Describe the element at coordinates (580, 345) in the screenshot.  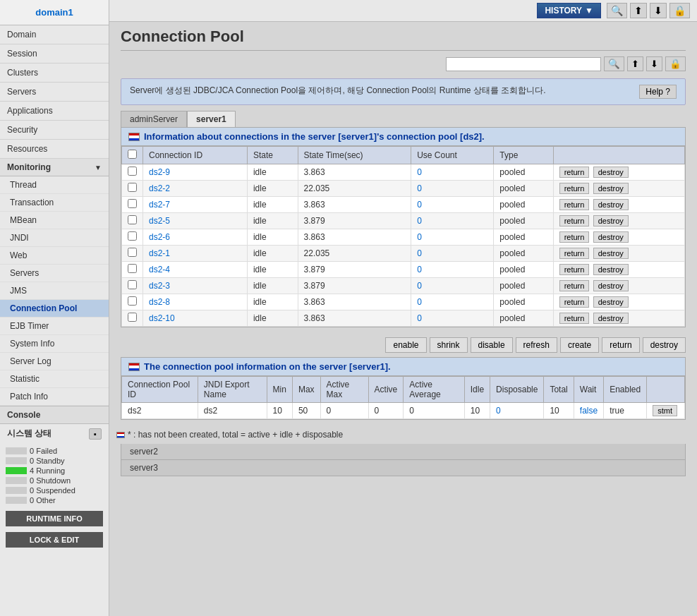
I see `create-button: create` at that location.